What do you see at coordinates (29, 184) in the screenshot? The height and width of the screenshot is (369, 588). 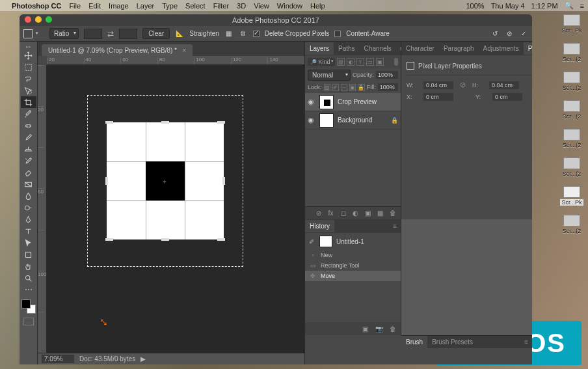 I see `gradient-tool` at bounding box center [29, 184].